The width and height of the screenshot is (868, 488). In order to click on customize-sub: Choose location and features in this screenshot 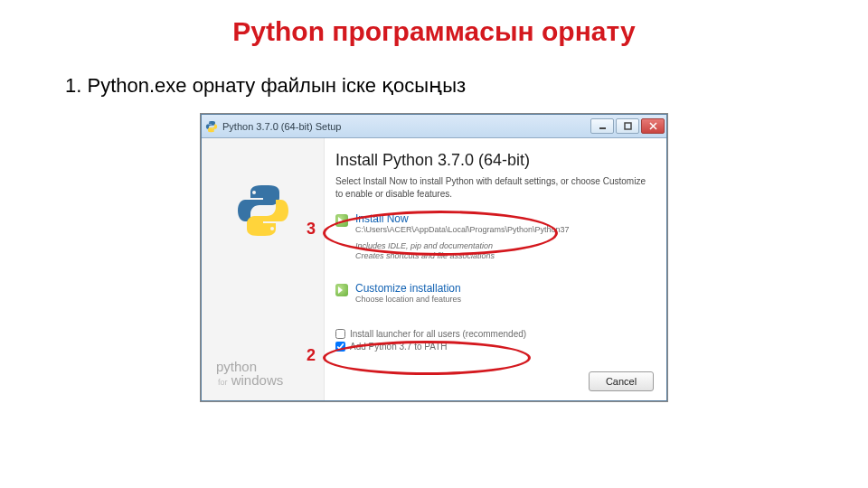, I will do `click(409, 300)`.